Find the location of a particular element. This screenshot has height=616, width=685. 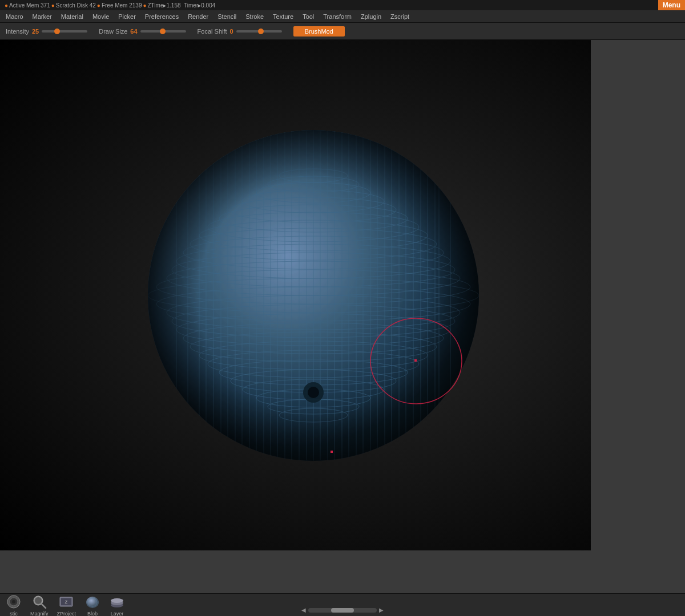

menu-item-transform: Transform is located at coordinates (337, 17).